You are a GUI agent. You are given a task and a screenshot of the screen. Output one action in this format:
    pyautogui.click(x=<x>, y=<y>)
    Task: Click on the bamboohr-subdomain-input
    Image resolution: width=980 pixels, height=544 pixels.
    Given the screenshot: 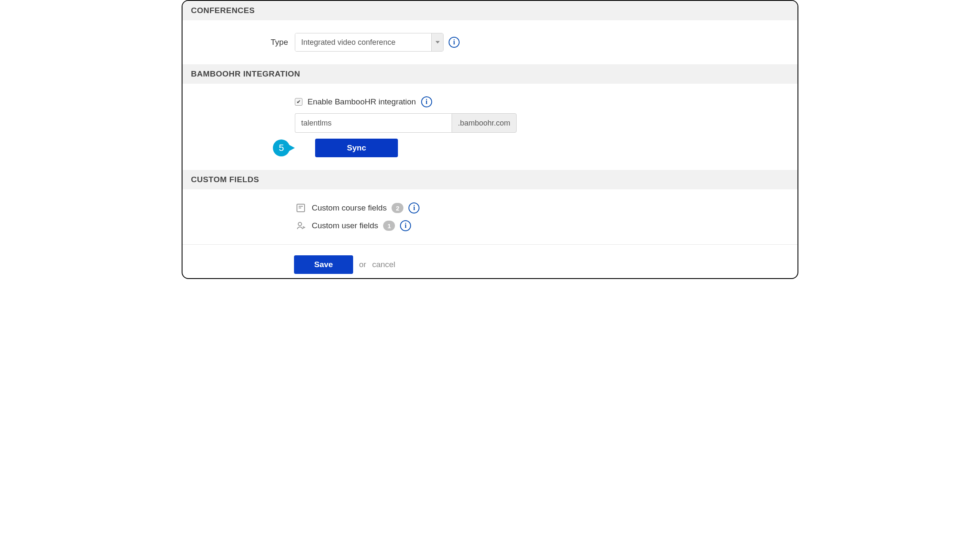 What is the action you would take?
    pyautogui.click(x=373, y=123)
    